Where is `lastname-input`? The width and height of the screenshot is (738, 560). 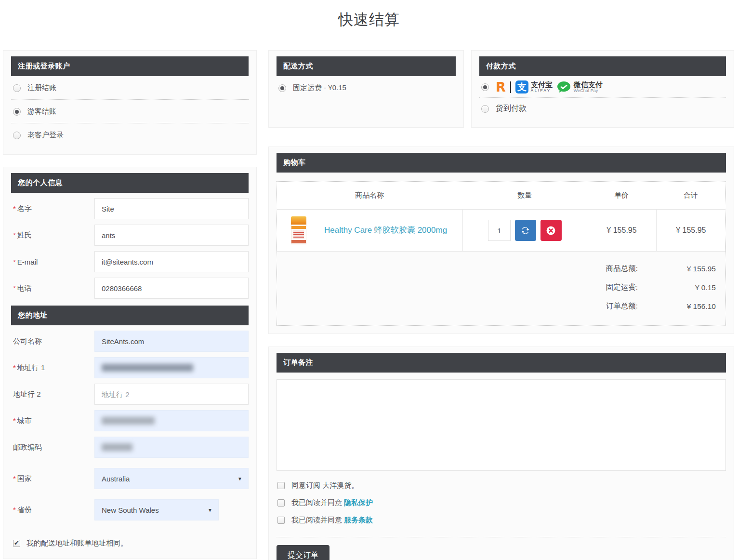 lastname-input is located at coordinates (171, 235).